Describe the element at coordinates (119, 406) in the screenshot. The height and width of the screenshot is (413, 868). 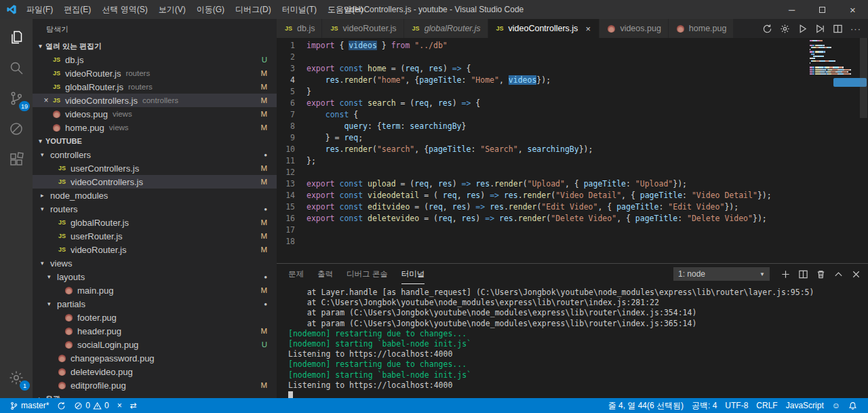
I see `extension-status-close: ×` at that location.